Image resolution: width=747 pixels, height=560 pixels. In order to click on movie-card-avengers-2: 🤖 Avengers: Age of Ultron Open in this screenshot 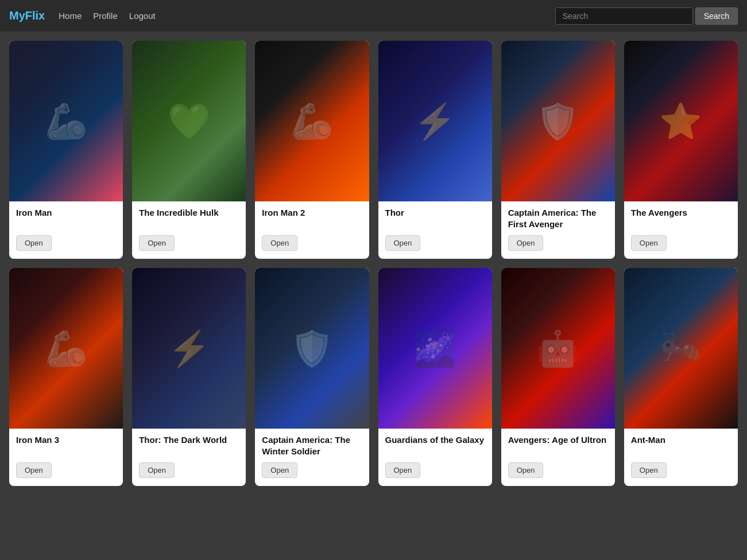, I will do `click(558, 377)`.